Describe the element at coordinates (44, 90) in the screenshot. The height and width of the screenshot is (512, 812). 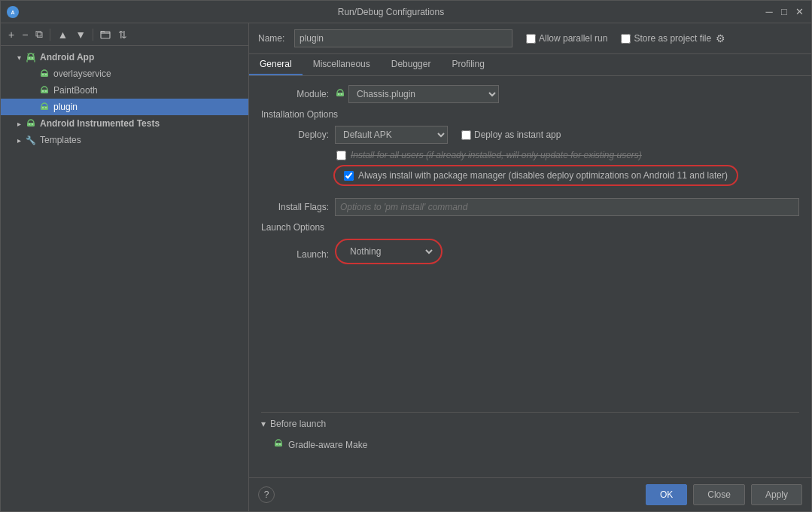
I see `android-icon-paintbooth` at that location.